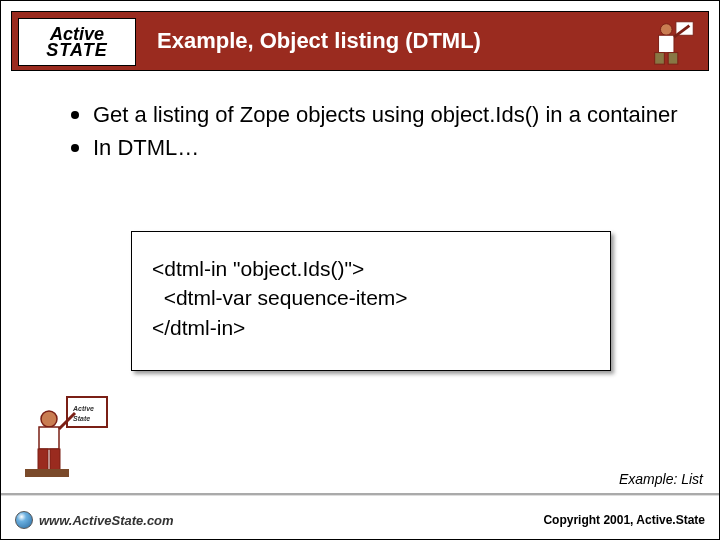 Image resolution: width=720 pixels, height=540 pixels. What do you see at coordinates (624, 520) in the screenshot?
I see `copyright-text: Copyright 2001, Active.State` at bounding box center [624, 520].